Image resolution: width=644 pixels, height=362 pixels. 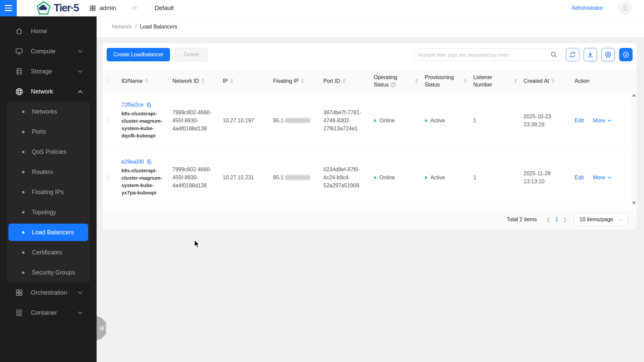 I want to click on select-all-checkbox, so click(x=108, y=81).